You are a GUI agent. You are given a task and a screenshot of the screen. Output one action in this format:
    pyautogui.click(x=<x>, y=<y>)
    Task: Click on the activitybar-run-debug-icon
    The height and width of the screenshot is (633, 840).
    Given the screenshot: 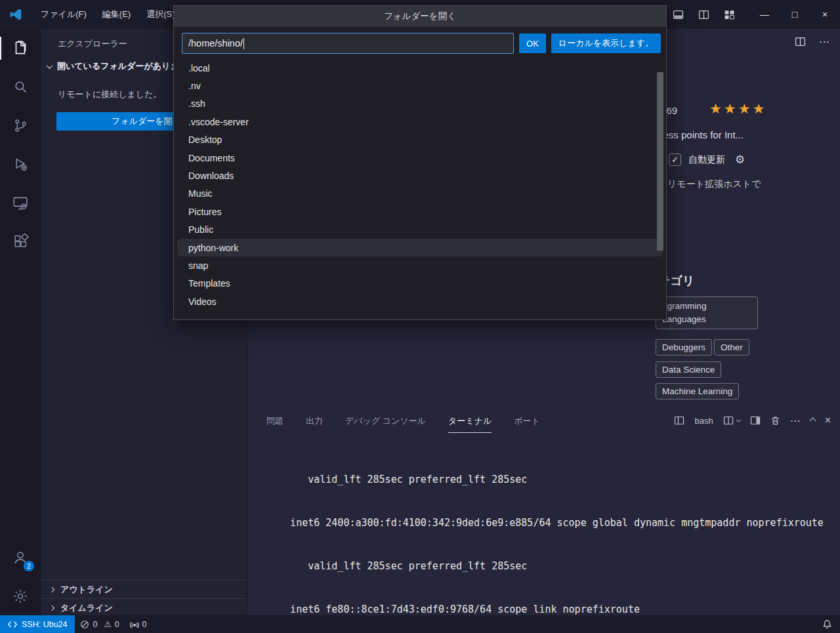 What is the action you would take?
    pyautogui.click(x=20, y=164)
    